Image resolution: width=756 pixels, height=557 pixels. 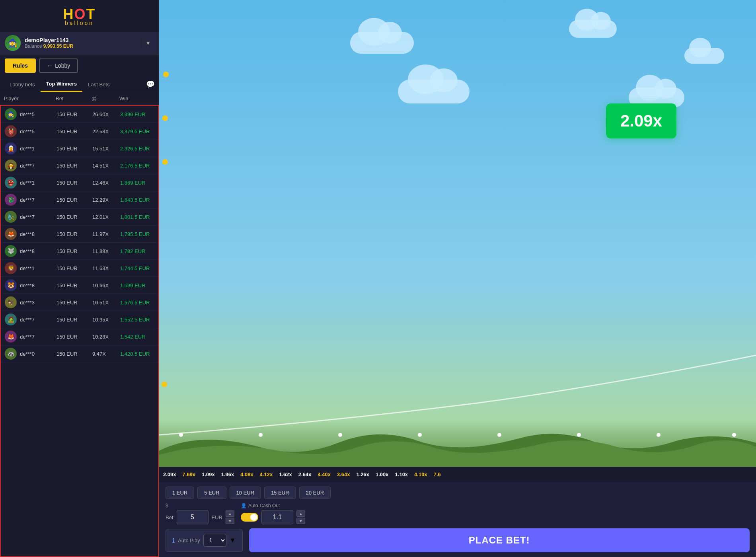 I want to click on player-avatar: 🦝, so click(x=11, y=354).